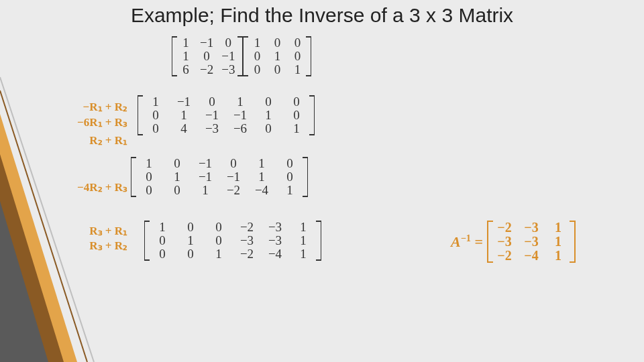 The image size is (644, 362). I want to click on inverse-result: A−1 = −2−3−2−3−3−4111, so click(513, 241).